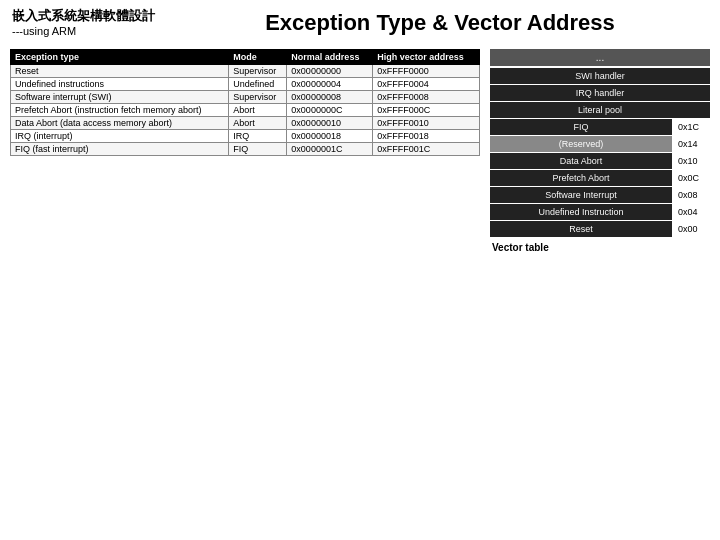 The height and width of the screenshot is (540, 720). Describe the element at coordinates (330, 110) in the screenshot. I see `table-cell: 0x0000000C` at that location.